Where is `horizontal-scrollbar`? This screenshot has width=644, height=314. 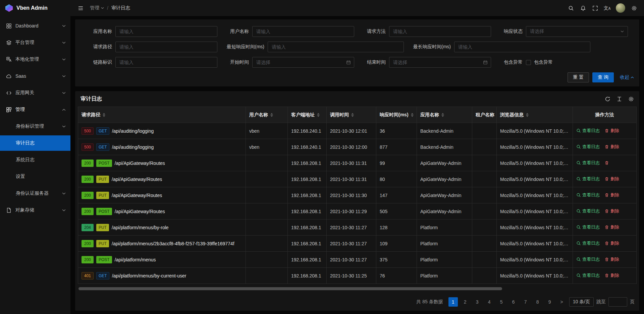
horizontal-scrollbar is located at coordinates (290, 289).